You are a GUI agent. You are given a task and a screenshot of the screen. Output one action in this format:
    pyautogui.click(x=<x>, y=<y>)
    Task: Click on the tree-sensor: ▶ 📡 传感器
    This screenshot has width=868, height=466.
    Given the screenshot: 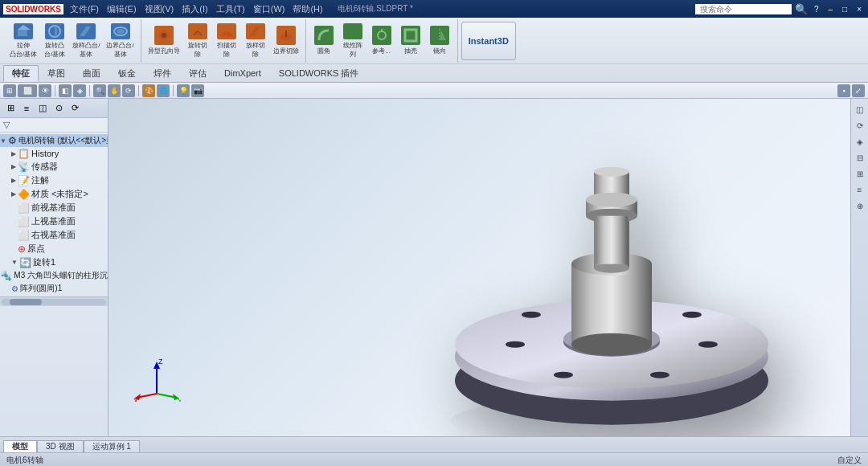 What is the action you would take?
    pyautogui.click(x=54, y=167)
    